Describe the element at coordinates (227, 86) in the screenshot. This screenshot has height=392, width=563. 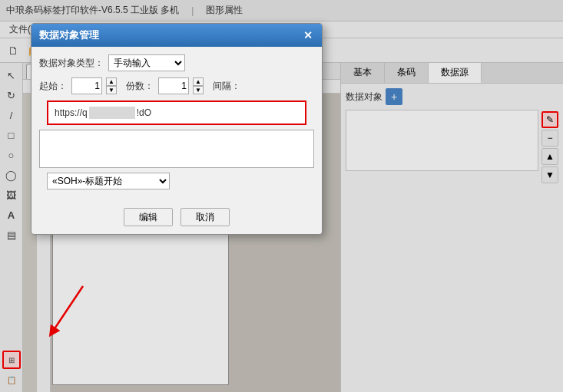
I see `modal-interval-label: 间隔：` at that location.